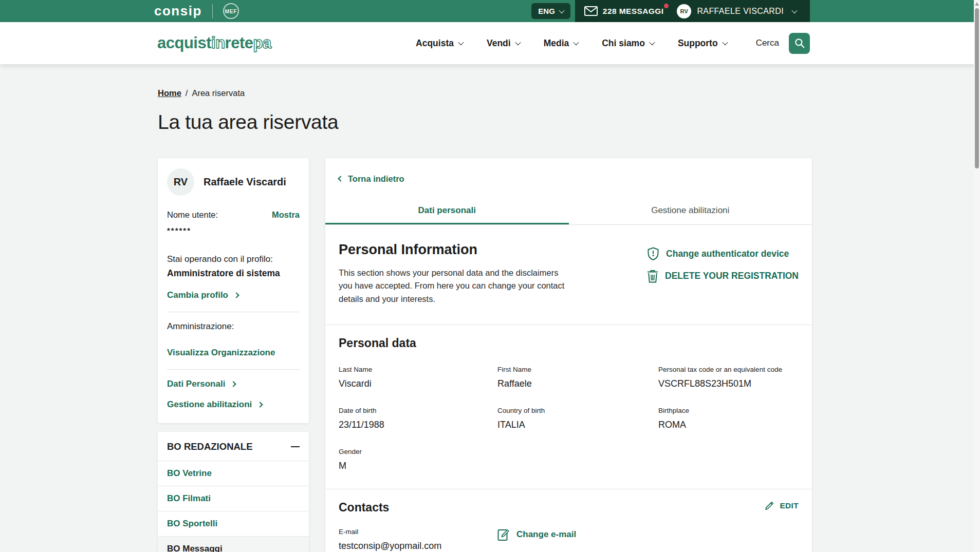 This screenshot has height=552, width=980. Describe the element at coordinates (485, 93) in the screenshot. I see `breadcrumb: Home / Area riservata` at that location.